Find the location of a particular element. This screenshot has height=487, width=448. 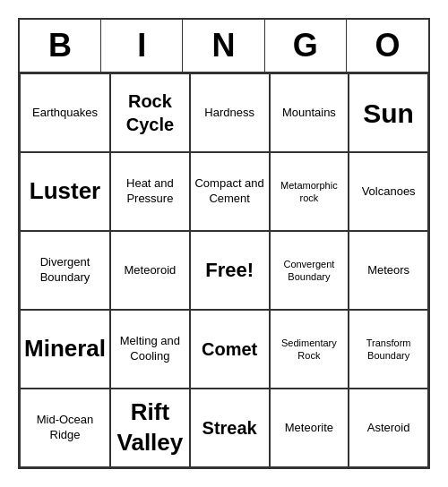

bingo-cell: Rift Valley is located at coordinates (151, 428).